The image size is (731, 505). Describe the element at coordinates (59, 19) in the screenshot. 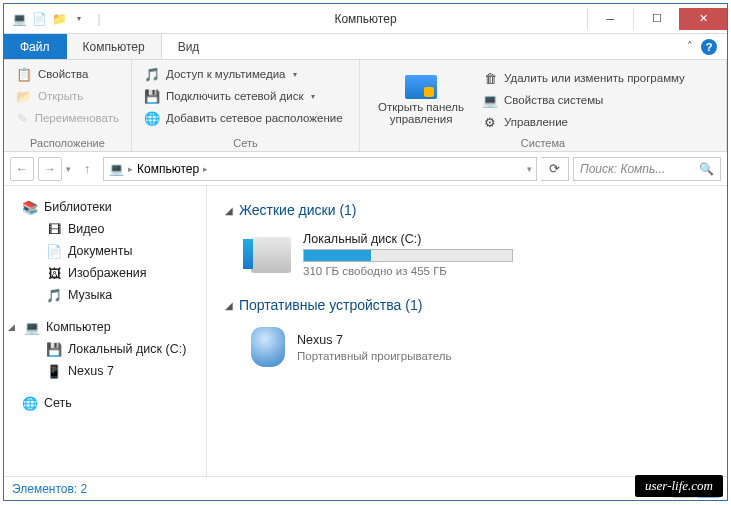

I see `folder-icon: 📁` at that location.